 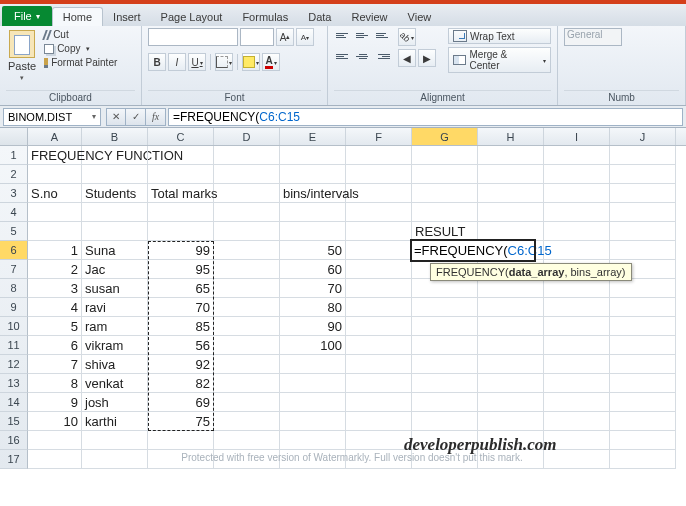 I want to click on cell-H14, so click(x=511, y=402).